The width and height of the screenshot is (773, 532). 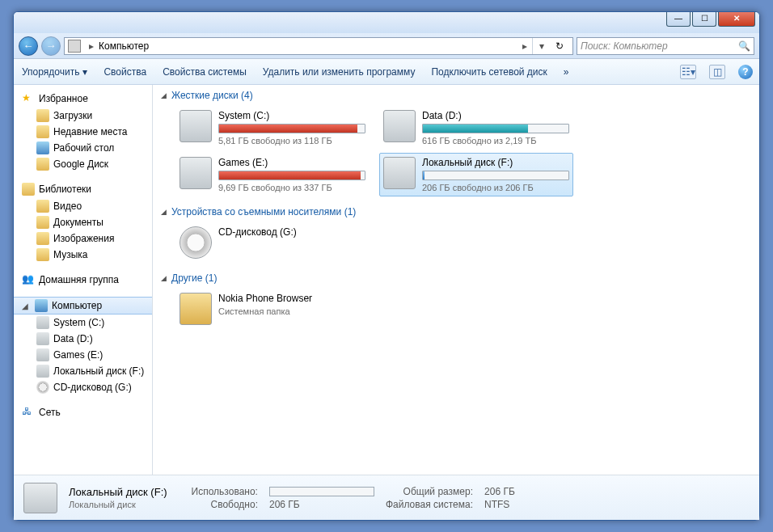 I want to click on nav-drive-e: Games (E:), so click(x=82, y=355).